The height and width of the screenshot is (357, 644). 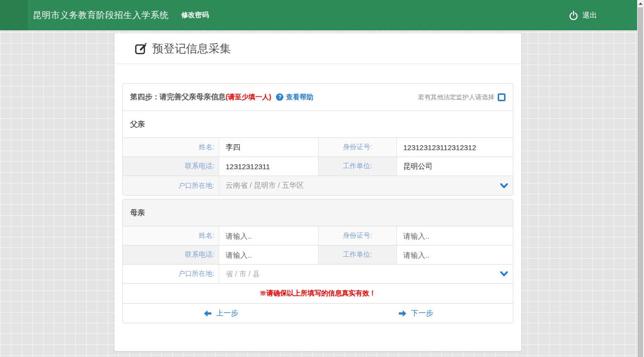 What do you see at coordinates (455, 147) in the screenshot?
I see `father-id-value: 123123123112312312` at bounding box center [455, 147].